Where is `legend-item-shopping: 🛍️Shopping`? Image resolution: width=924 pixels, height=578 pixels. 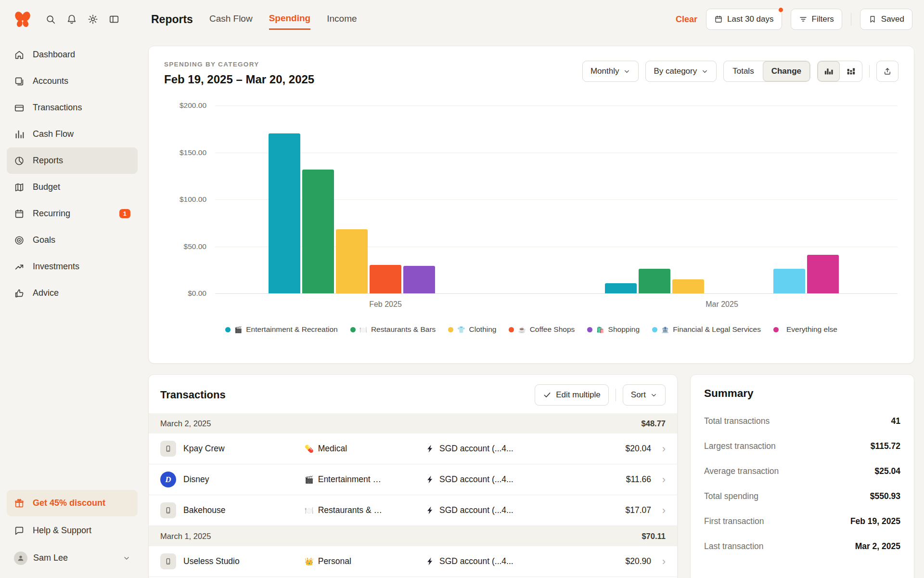 legend-item-shopping: 🛍️Shopping is located at coordinates (613, 329).